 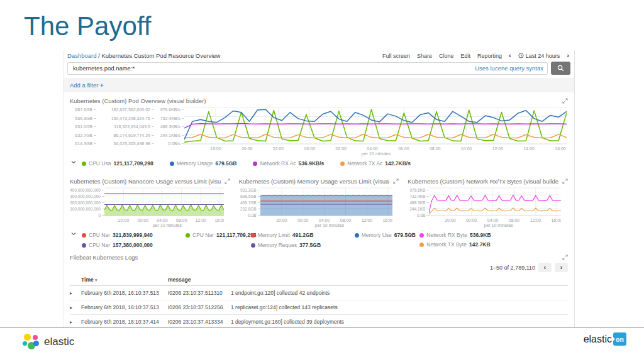 What do you see at coordinates (273, 68) in the screenshot?
I see `search-input` at bounding box center [273, 68].